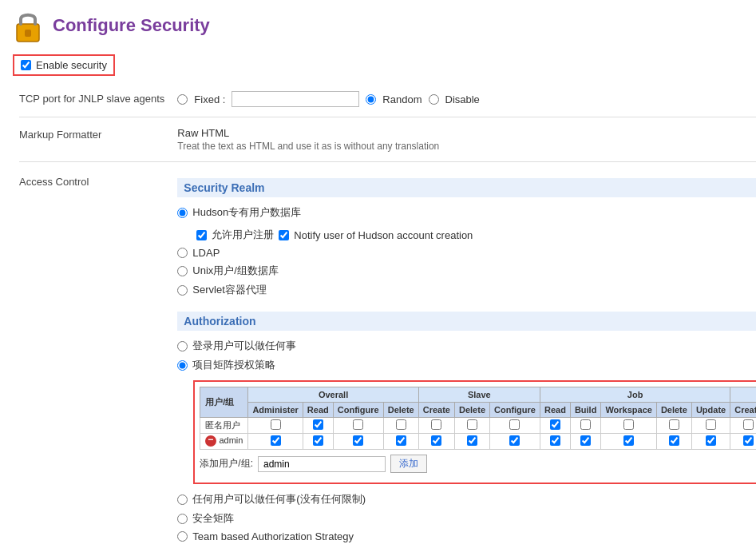 The height and width of the screenshot is (560, 756). What do you see at coordinates (743, 395) in the screenshot?
I see `run-group-header: Run` at bounding box center [743, 395].